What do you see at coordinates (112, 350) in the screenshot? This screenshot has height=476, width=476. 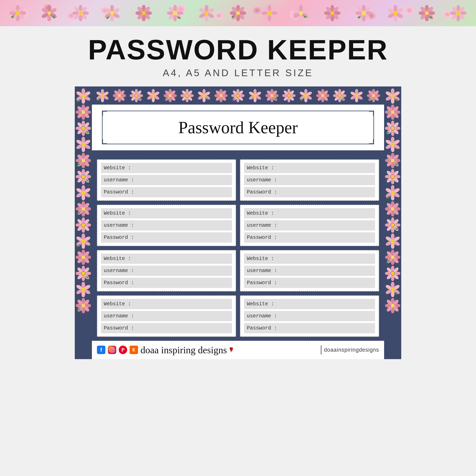 I see `instagram-icon` at bounding box center [112, 350].